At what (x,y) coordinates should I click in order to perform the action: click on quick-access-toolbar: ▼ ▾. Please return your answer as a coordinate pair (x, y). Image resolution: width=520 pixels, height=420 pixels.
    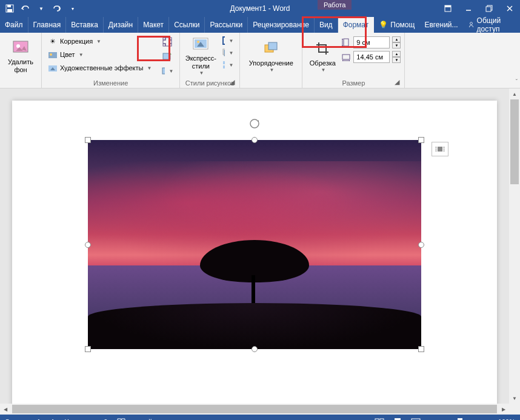
    Looking at the image, I should click on (40, 8).